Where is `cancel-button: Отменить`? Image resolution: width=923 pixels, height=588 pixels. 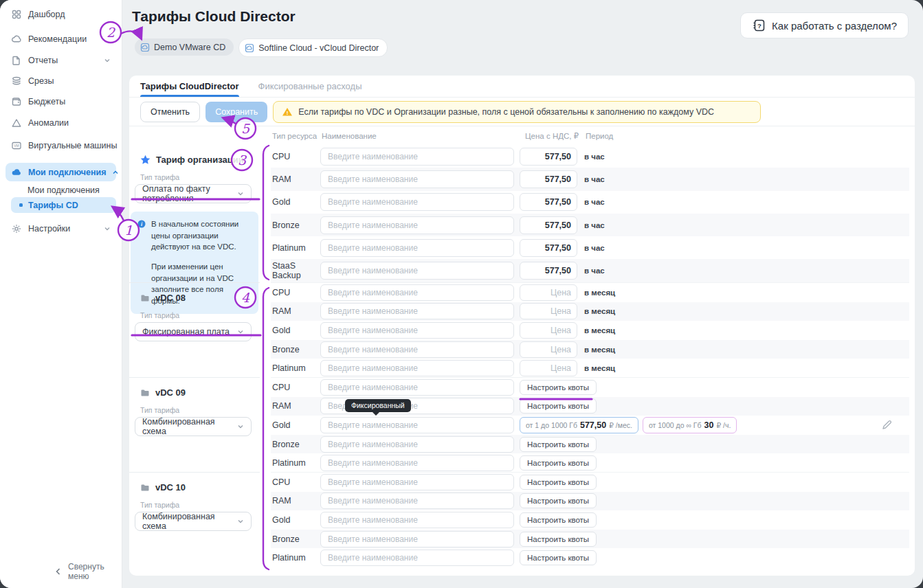 cancel-button: Отменить is located at coordinates (170, 112).